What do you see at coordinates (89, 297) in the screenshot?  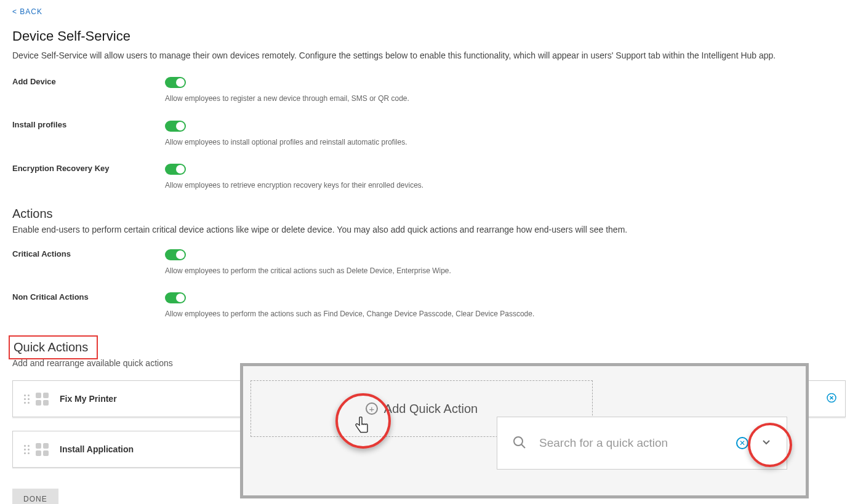 I see `setting-label: Non Critical Actions` at bounding box center [89, 297].